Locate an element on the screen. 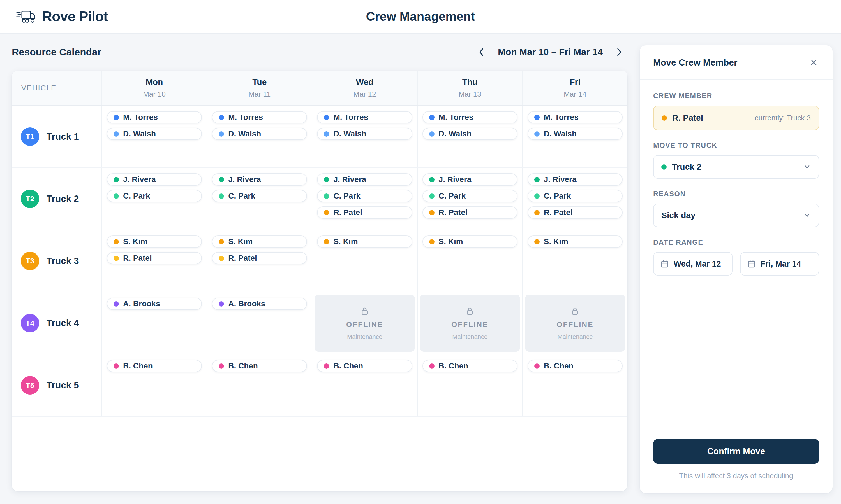 The height and width of the screenshot is (504, 841). panel-spacer is located at coordinates (736, 357).